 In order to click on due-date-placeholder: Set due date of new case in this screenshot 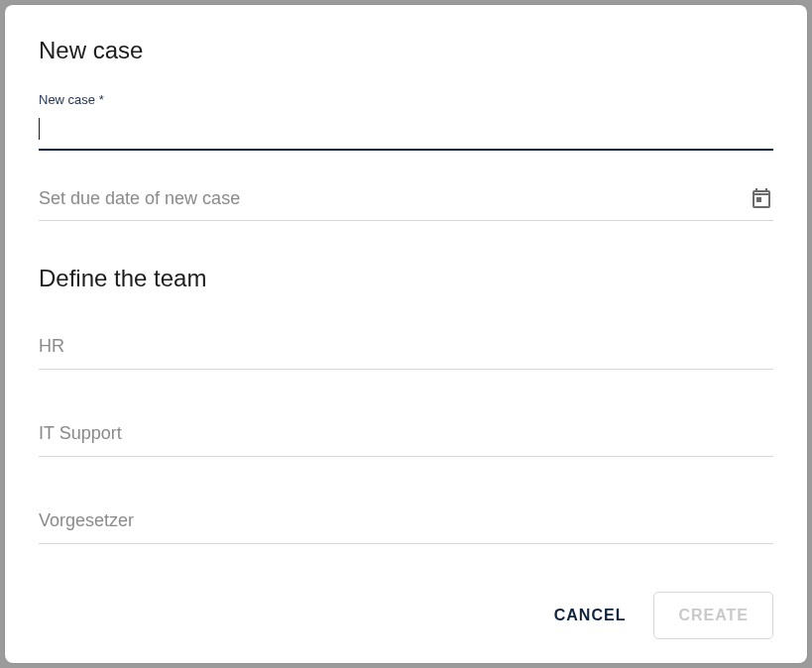, I will do `click(395, 198)`.